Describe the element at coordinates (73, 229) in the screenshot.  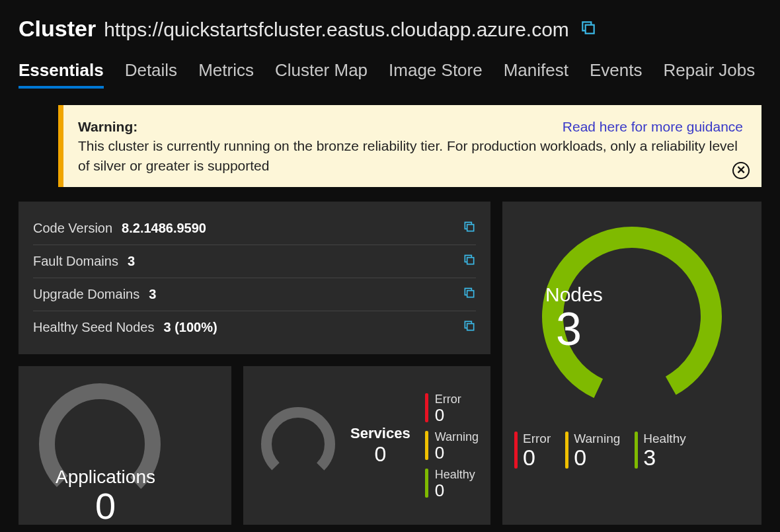
I see `label-code-version: Code Version` at that location.